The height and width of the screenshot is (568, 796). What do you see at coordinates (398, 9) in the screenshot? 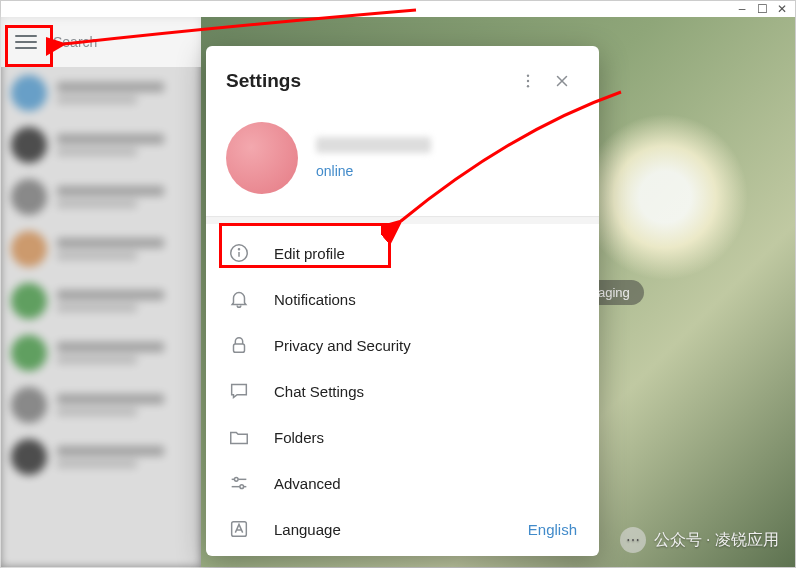
I see `titlebar: – ☐ ✕` at bounding box center [398, 9].